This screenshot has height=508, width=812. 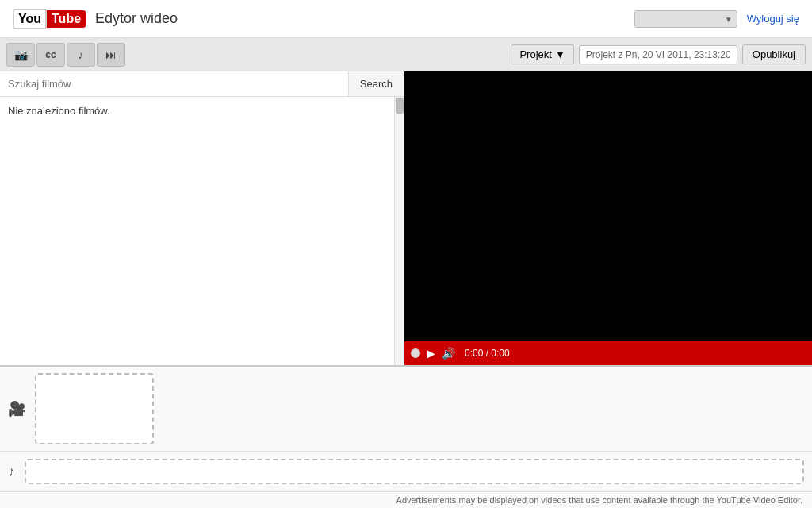 What do you see at coordinates (201, 84) in the screenshot?
I see `search-bar: Search` at bounding box center [201, 84].